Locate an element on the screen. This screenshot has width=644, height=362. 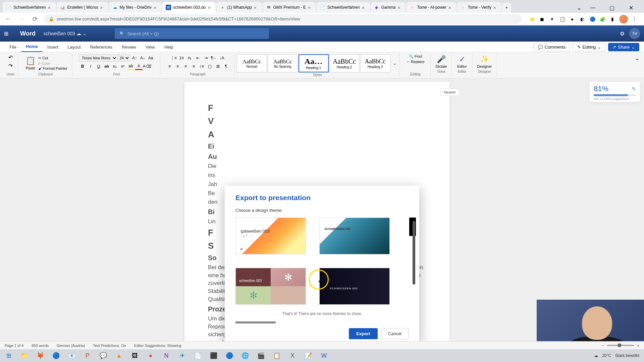
page-indicator: Page 1 of 4 is located at coordinates (14, 346).